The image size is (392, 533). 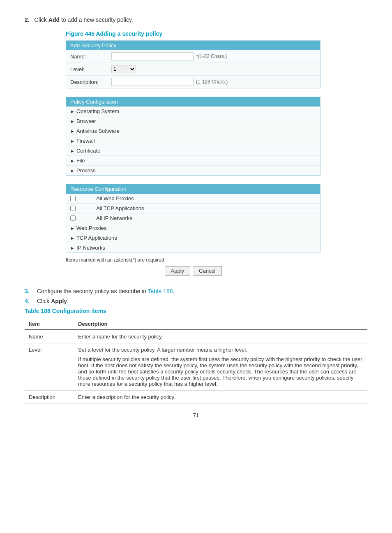 I want to click on policy-item-file: ► File, so click(x=193, y=161).